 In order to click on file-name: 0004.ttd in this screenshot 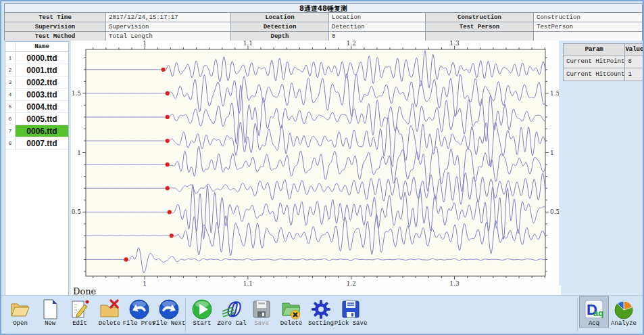, I will do `click(42, 107)`.